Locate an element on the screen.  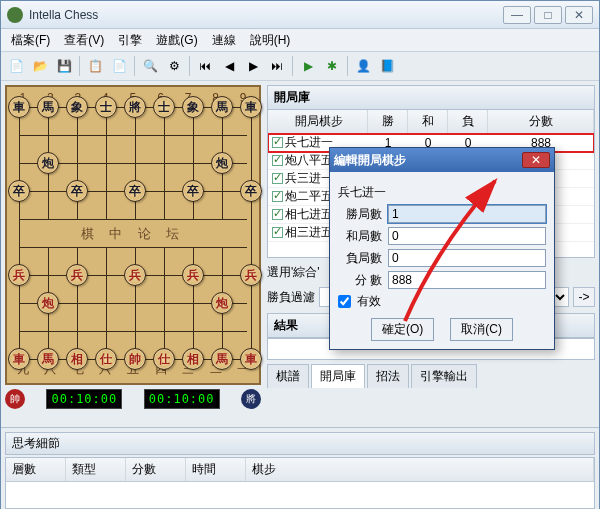
draws-label: 和局數 is located at coordinates (360, 236).